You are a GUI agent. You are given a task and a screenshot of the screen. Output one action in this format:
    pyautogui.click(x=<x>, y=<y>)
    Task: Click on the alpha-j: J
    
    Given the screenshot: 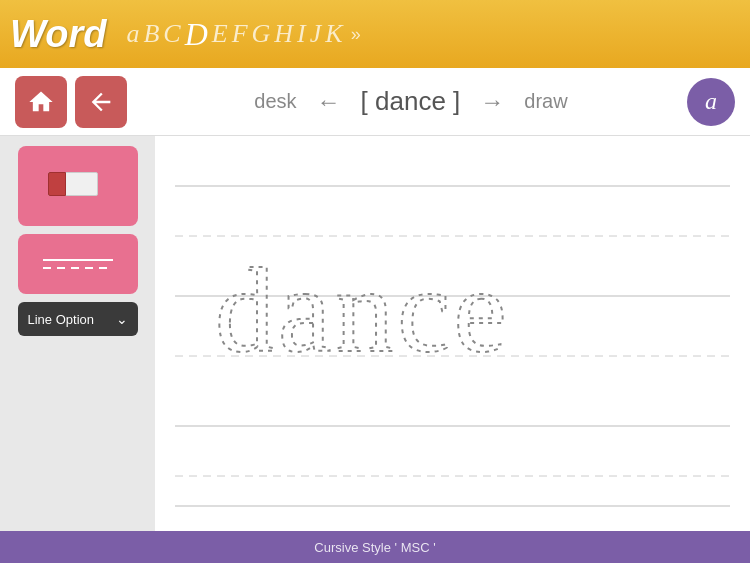 What is the action you would take?
    pyautogui.click(x=316, y=34)
    